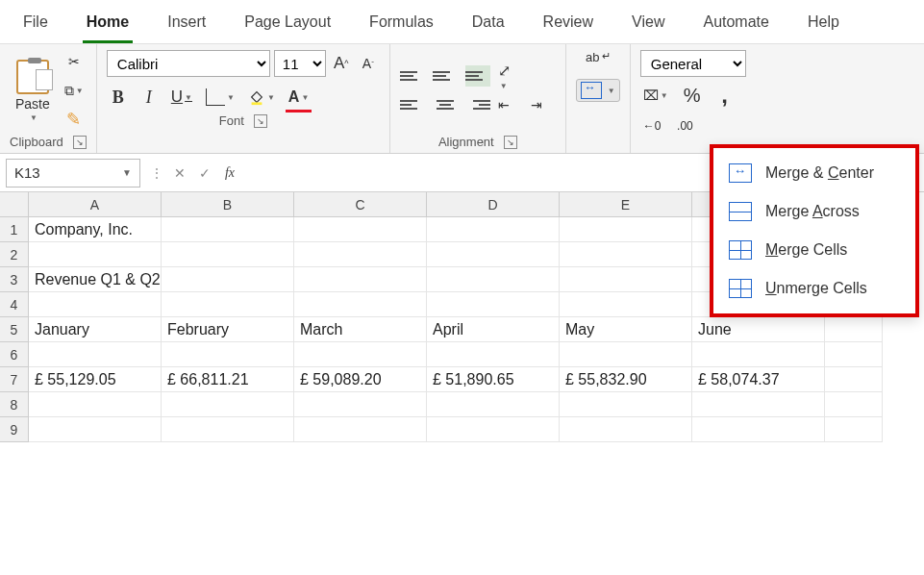  I want to click on percent-button: %, so click(692, 95).